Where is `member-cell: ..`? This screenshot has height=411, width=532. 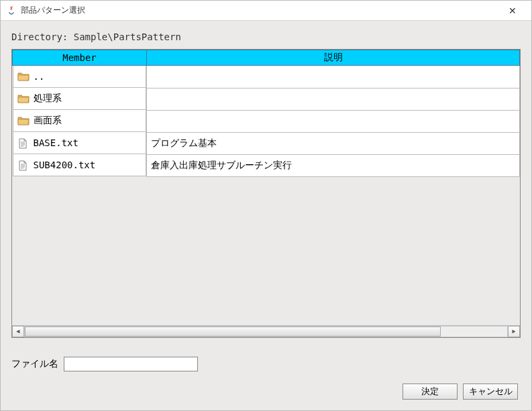
member-cell: .. is located at coordinates (80, 76).